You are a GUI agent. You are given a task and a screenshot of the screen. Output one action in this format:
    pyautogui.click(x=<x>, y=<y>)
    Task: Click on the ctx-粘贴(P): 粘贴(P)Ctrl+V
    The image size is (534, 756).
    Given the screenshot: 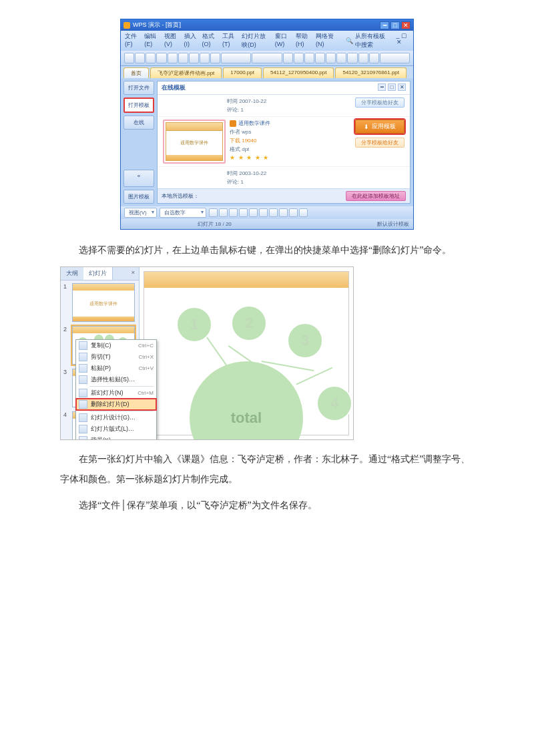 What is the action you would take?
    pyautogui.click(x=116, y=369)
    